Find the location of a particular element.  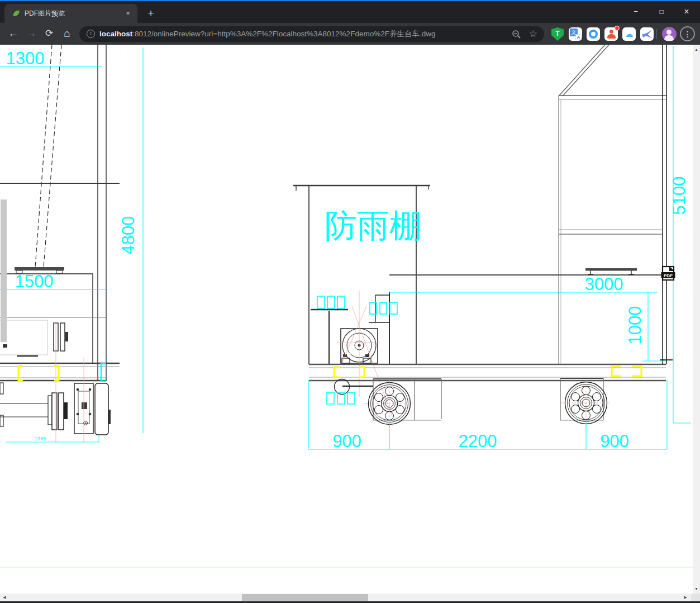

translate-icon: 文 A is located at coordinates (575, 34).